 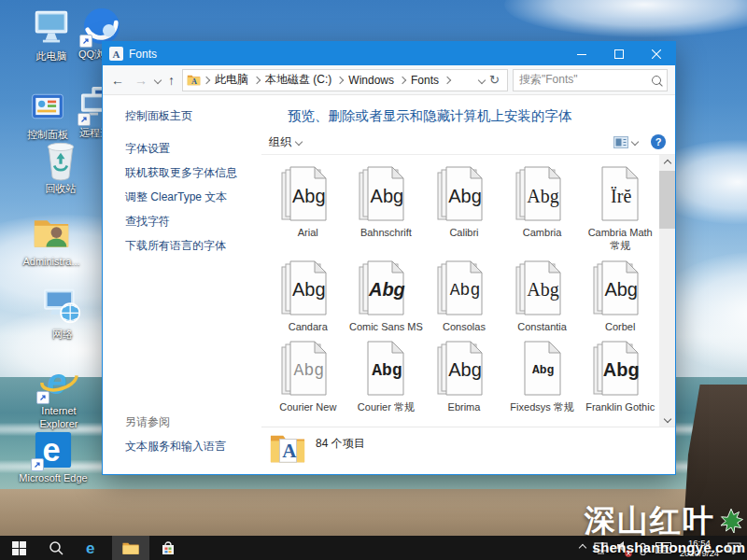 I want to click on taskbar-clock: 16:54 2020/9/24, so click(x=699, y=549).